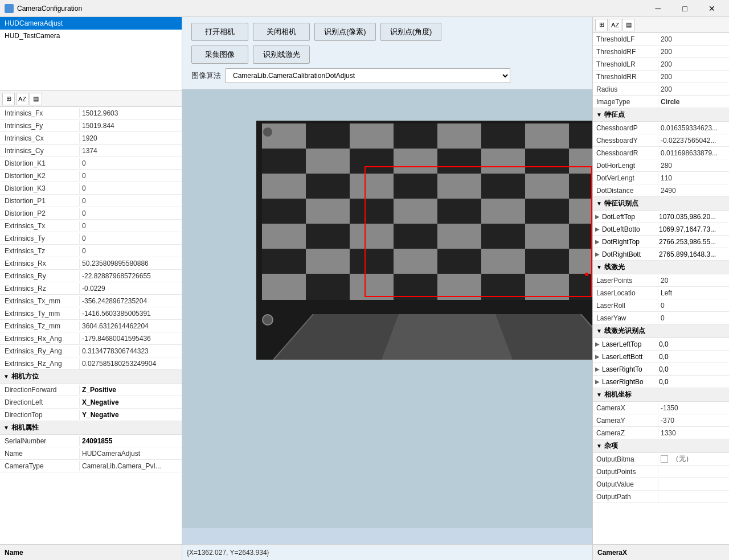 The height and width of the screenshot is (560, 729). Describe the element at coordinates (661, 446) in the screenshot. I see `section-misc: ▼ 杂项` at that location.